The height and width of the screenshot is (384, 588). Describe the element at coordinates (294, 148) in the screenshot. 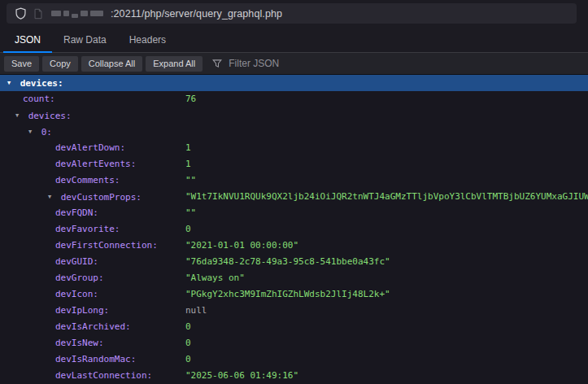

I see `json-row-devAlertDown: devAlertDown: 1` at that location.